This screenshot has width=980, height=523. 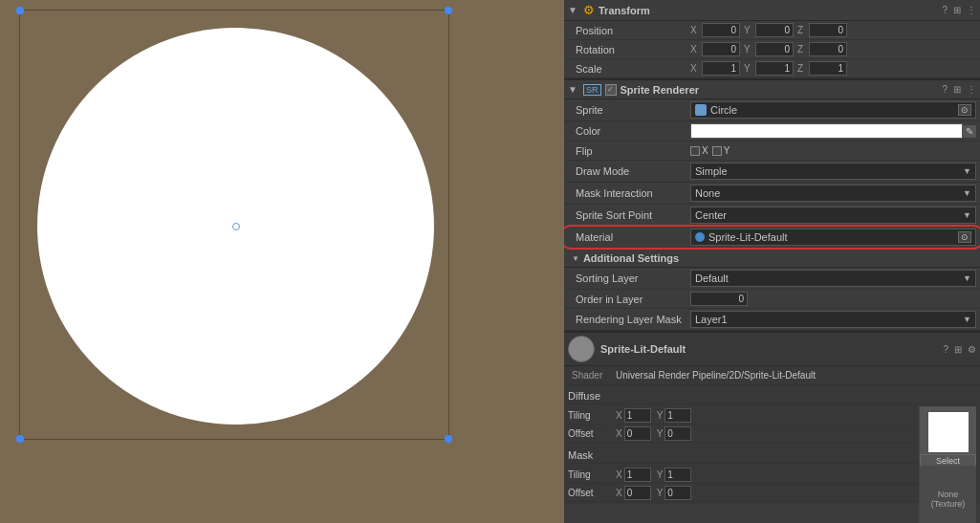 What do you see at coordinates (834, 215) in the screenshot?
I see `sprite-sort-point-dropdown: Center ▼` at bounding box center [834, 215].